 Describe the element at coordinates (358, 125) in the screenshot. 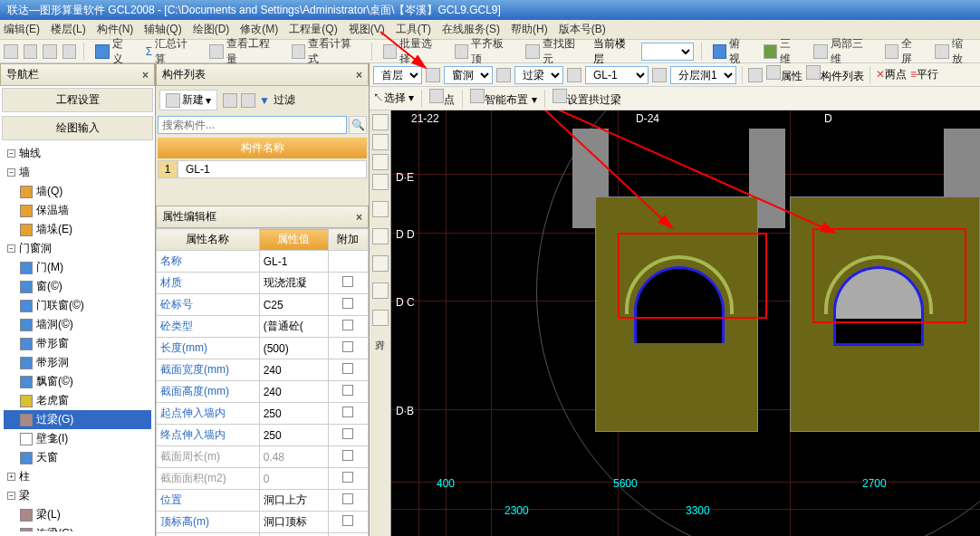

I see `search-button: 🔍` at that location.